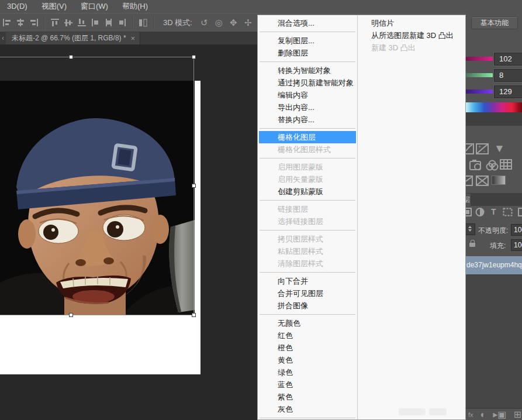 This screenshot has height=420, width=522. Describe the element at coordinates (307, 281) in the screenshot. I see `menu-item-merge-down: 向下合并` at that location.